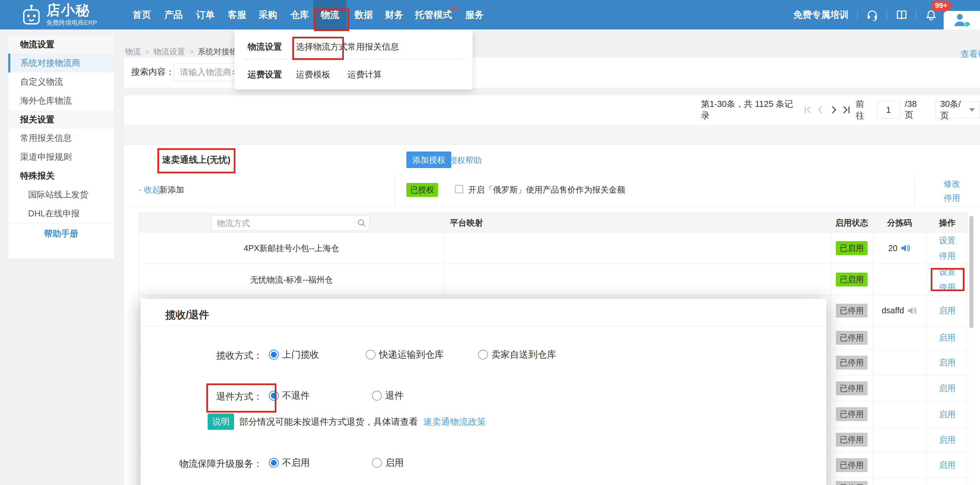 This screenshot has width=980, height=485. Describe the element at coordinates (952, 198) in the screenshot. I see `disable-link: 停用` at that location.